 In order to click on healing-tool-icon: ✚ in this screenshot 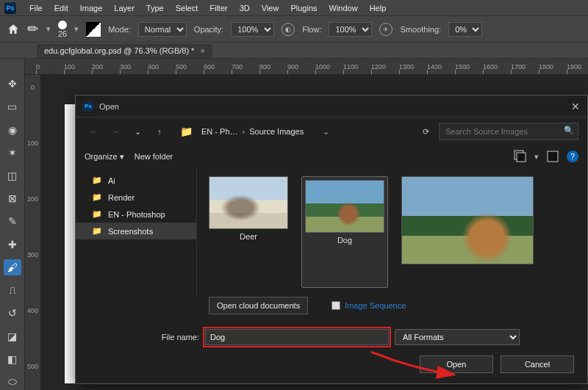, I will do `click(12, 245)`.